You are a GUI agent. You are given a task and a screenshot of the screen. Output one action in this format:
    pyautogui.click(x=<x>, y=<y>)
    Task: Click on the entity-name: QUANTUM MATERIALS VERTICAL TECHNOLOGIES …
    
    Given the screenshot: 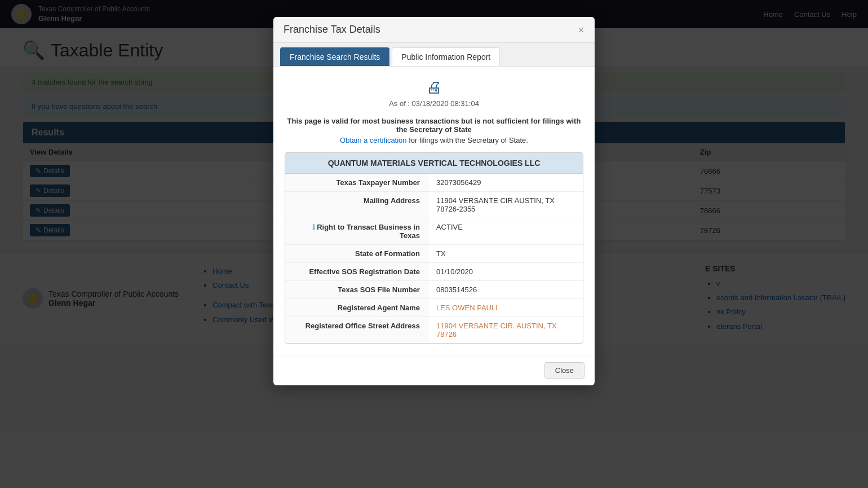 What is the action you would take?
    pyautogui.click(x=434, y=164)
    